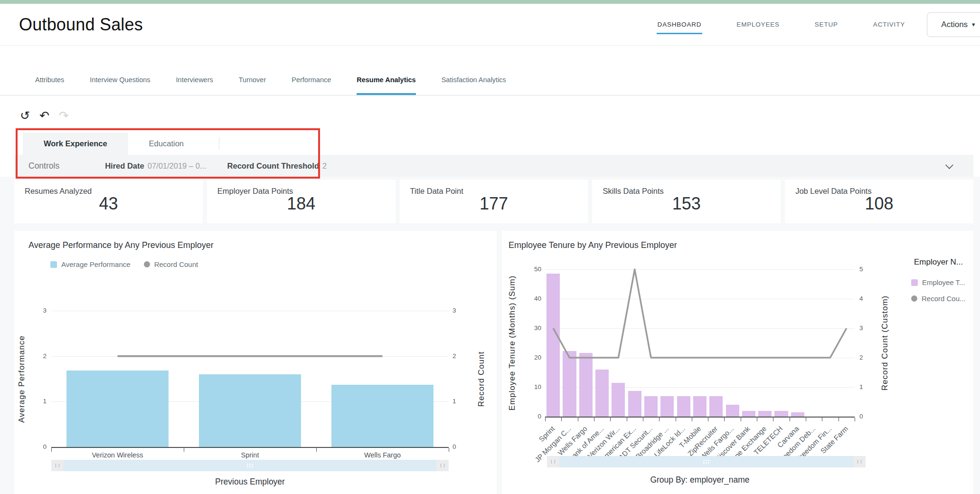  What do you see at coordinates (273, 166) in the screenshot?
I see `filter-name: Record Count Threshold` at bounding box center [273, 166].